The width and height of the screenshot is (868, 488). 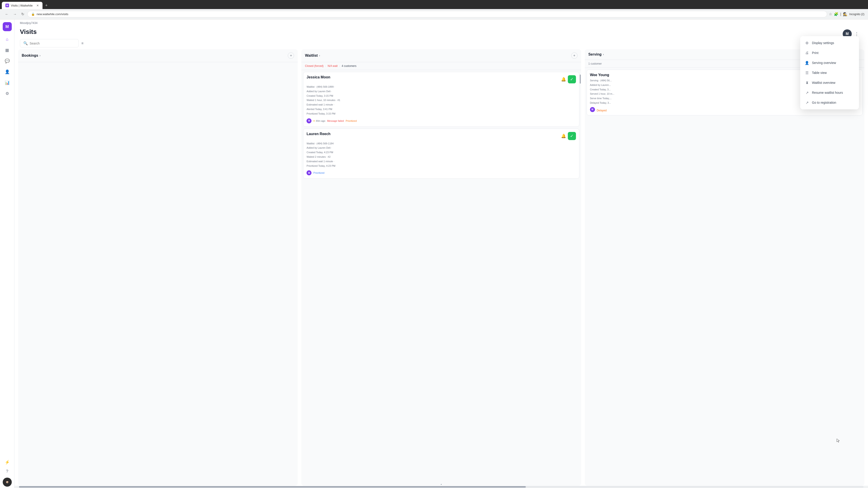 What do you see at coordinates (830, 73) in the screenshot?
I see `dropdown-menu: ⚙ Display settings 🖨 Print 👤 Serving ove…` at bounding box center [830, 73].